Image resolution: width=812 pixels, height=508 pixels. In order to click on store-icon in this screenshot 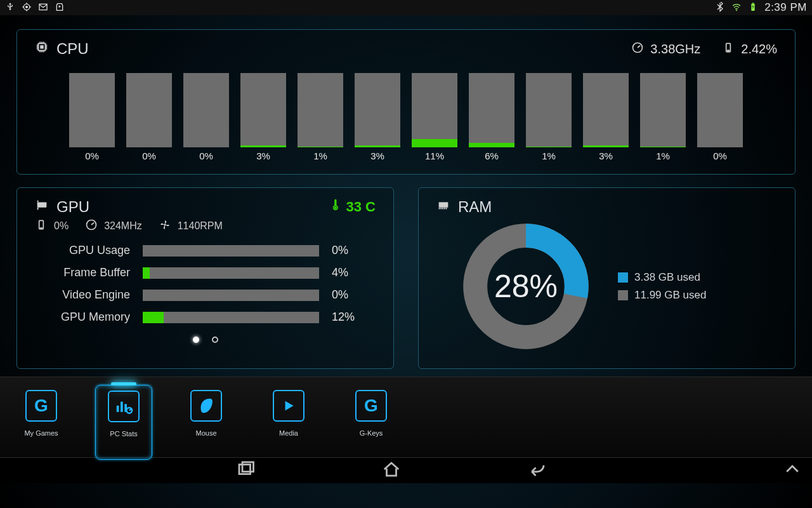, I will do `click(60, 8)`.